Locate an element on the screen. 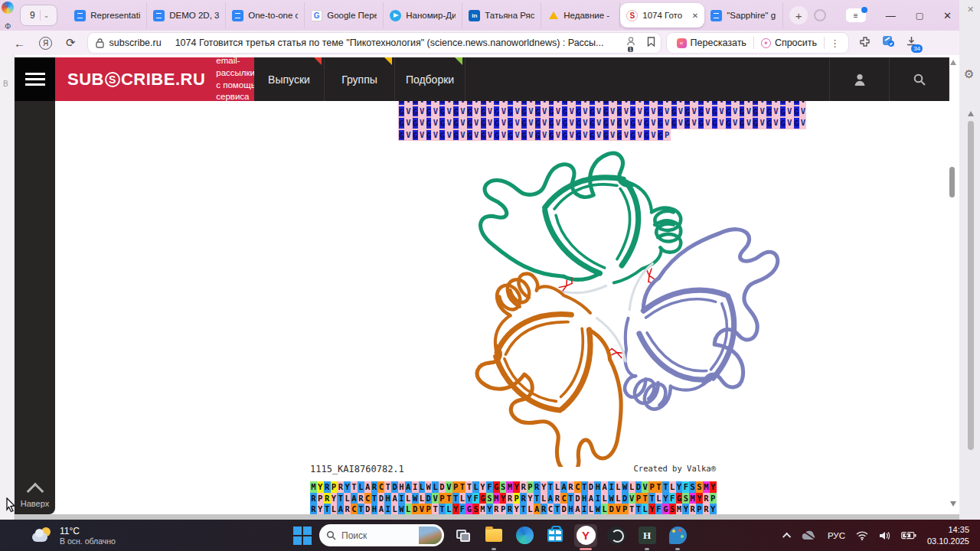 This screenshot has width=980, height=551. browser-tab: inТатьяна Ряси is located at coordinates (502, 15).